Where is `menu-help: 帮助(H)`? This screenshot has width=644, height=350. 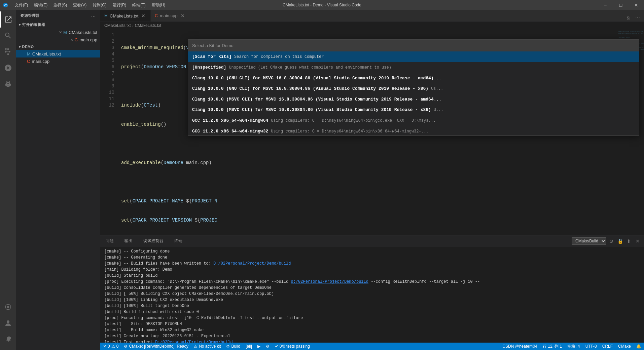 menu-help: 帮助(H) is located at coordinates (159, 5).